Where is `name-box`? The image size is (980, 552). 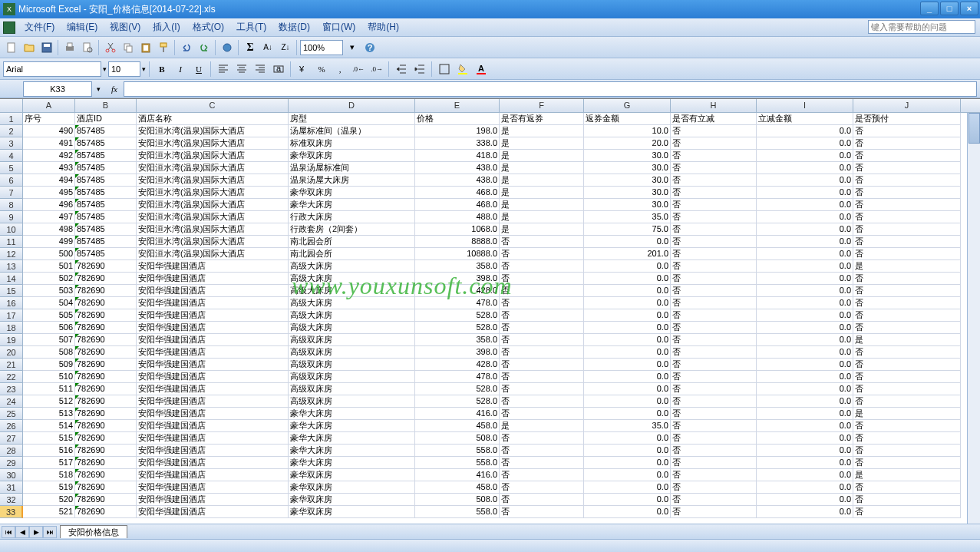 name-box is located at coordinates (58, 89).